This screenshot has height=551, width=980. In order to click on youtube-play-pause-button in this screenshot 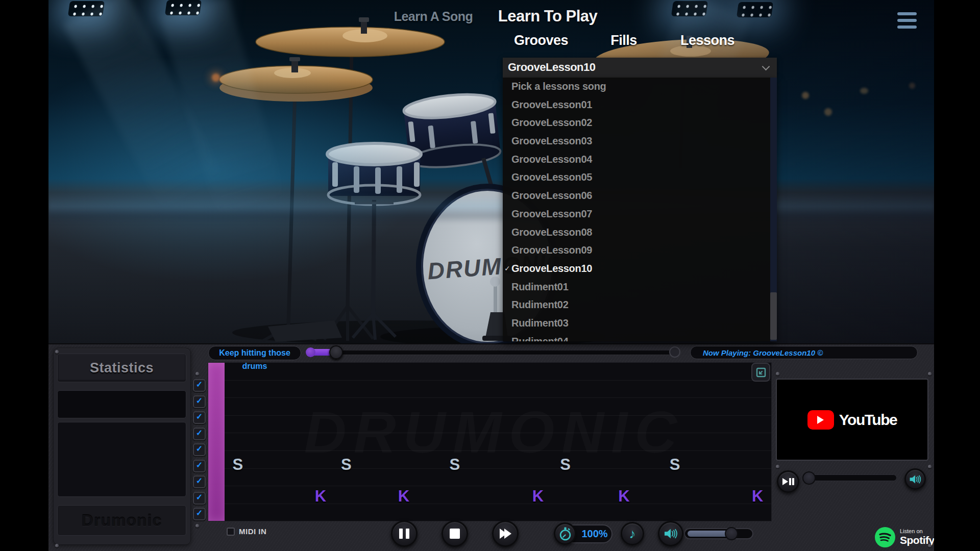, I will do `click(788, 482)`.